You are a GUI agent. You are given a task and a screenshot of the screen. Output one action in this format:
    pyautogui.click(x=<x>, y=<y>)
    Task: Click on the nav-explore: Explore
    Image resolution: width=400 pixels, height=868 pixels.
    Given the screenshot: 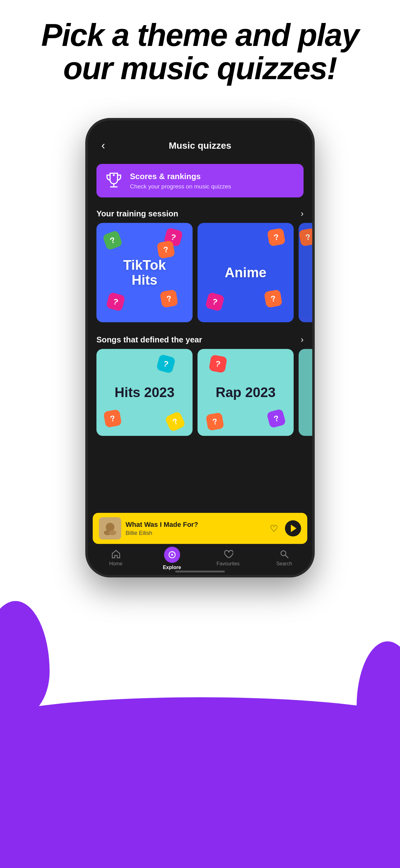 What is the action you would take?
    pyautogui.click(x=172, y=559)
    